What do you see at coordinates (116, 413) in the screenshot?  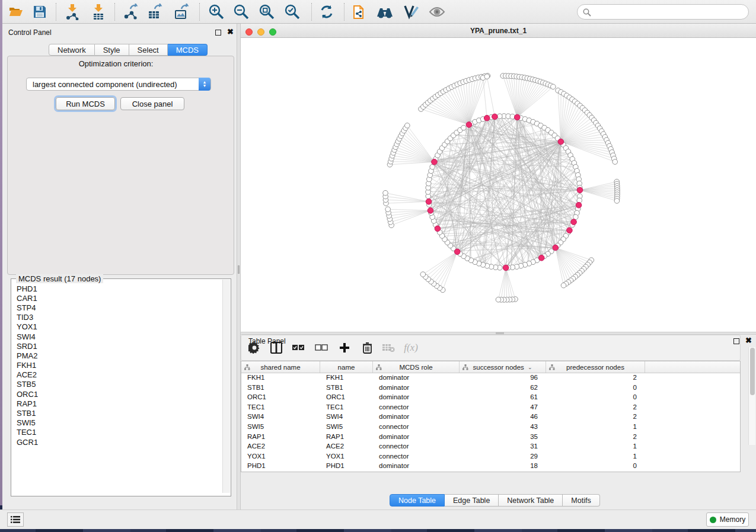 I see `mcds-result-item: STB1` at bounding box center [116, 413].